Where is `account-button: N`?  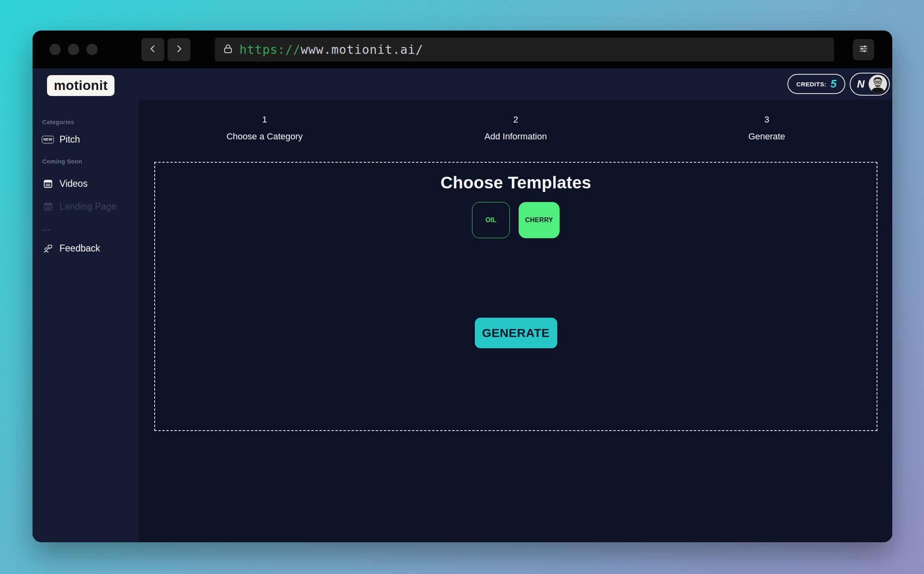
account-button: N is located at coordinates (870, 84).